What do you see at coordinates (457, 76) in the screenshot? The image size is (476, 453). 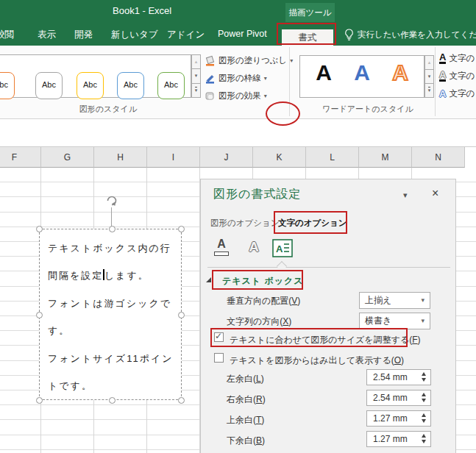 I see `text-outline-button: A 文字の` at bounding box center [457, 76].